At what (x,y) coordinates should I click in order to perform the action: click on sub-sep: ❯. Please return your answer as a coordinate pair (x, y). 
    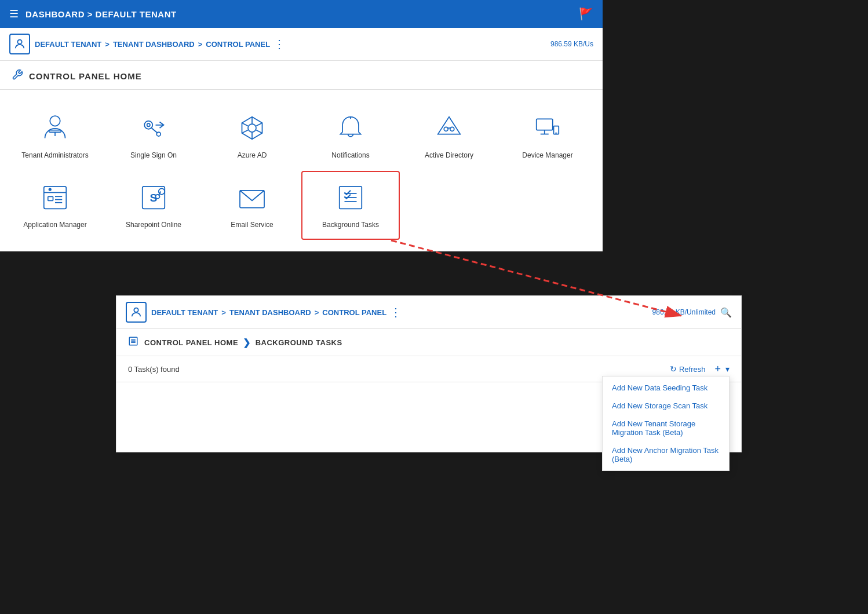
    Looking at the image, I should click on (247, 343).